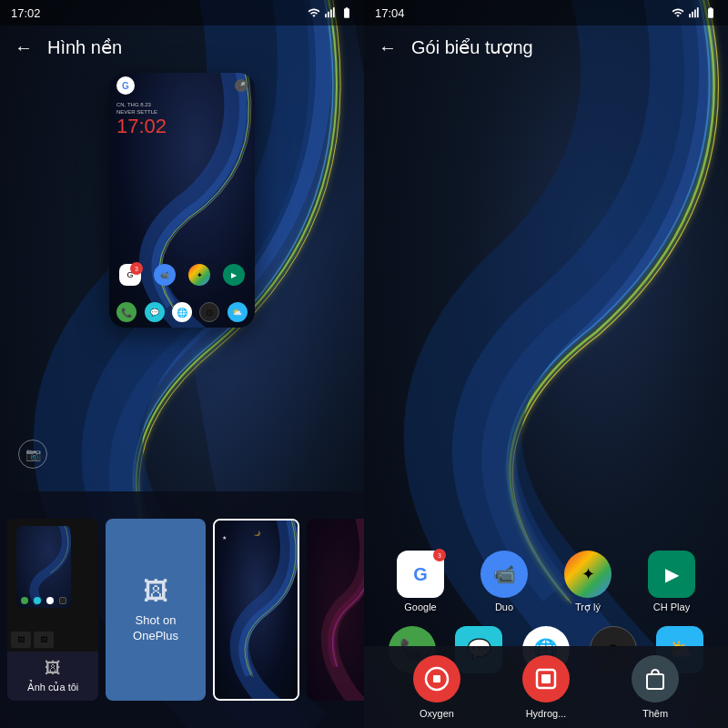  Describe the element at coordinates (504, 607) in the screenshot. I see `hs-app-duo-label: Duo` at that location.